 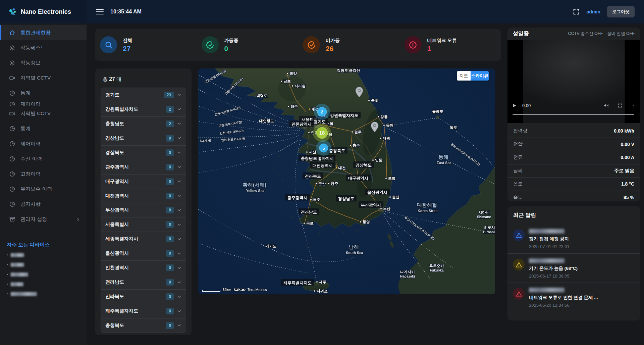 I want to click on sidebar-item-label: 관리자 설정, so click(x=46, y=219).